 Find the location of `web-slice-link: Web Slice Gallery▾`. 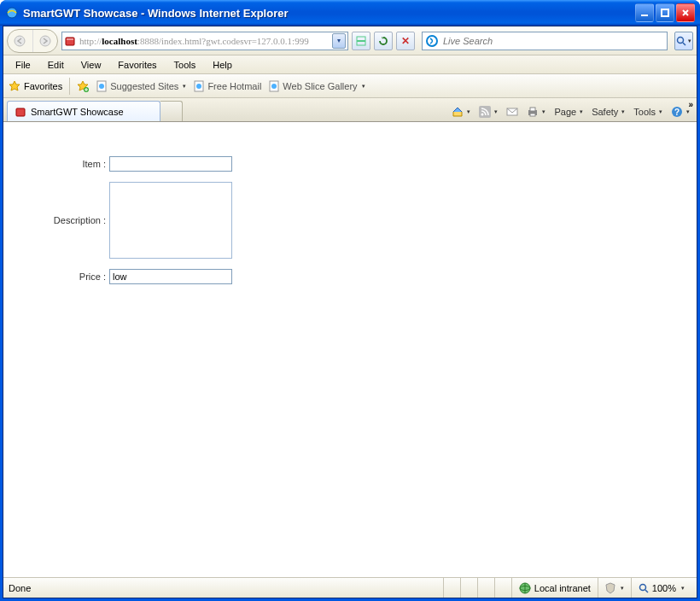

web-slice-link: Web Slice Gallery▾ is located at coordinates (316, 86).